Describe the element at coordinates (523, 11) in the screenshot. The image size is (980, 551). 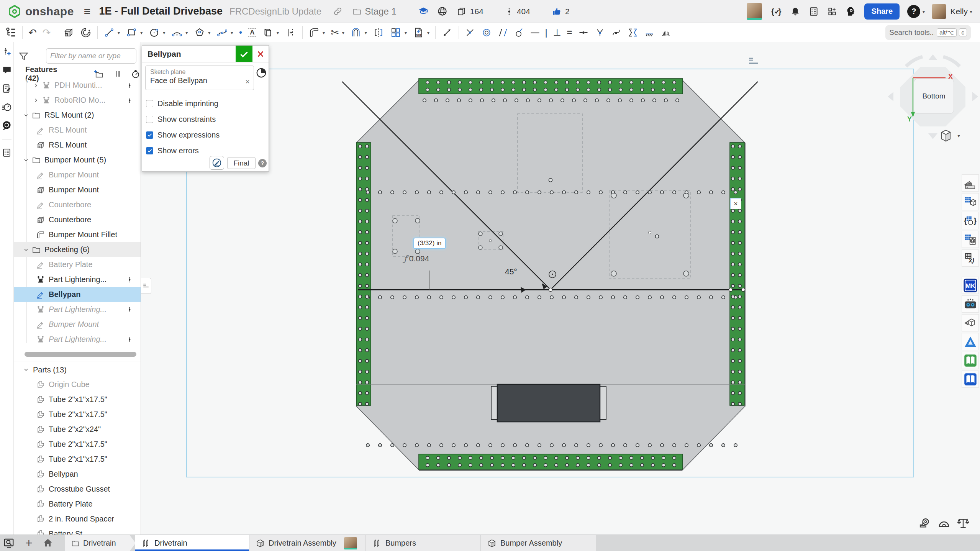
I see `versions-count: 404` at that location.